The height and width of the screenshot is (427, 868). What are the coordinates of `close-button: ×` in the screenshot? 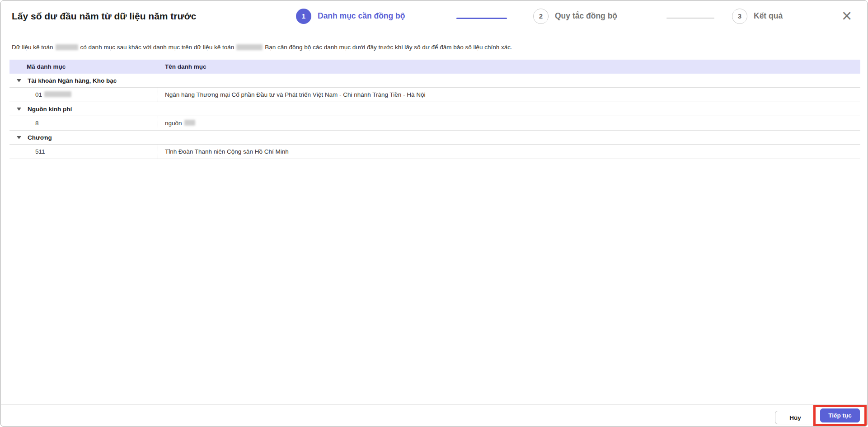 It's located at (847, 16).